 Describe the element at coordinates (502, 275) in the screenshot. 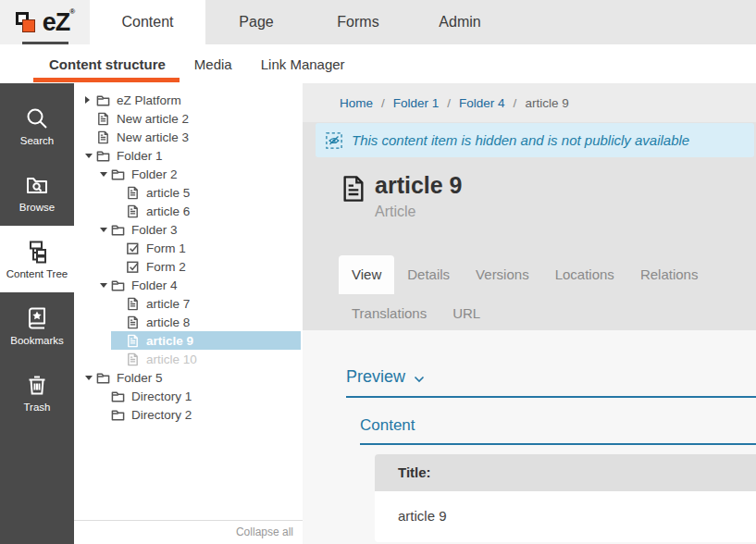

I see `tab-versions: Versions` at that location.